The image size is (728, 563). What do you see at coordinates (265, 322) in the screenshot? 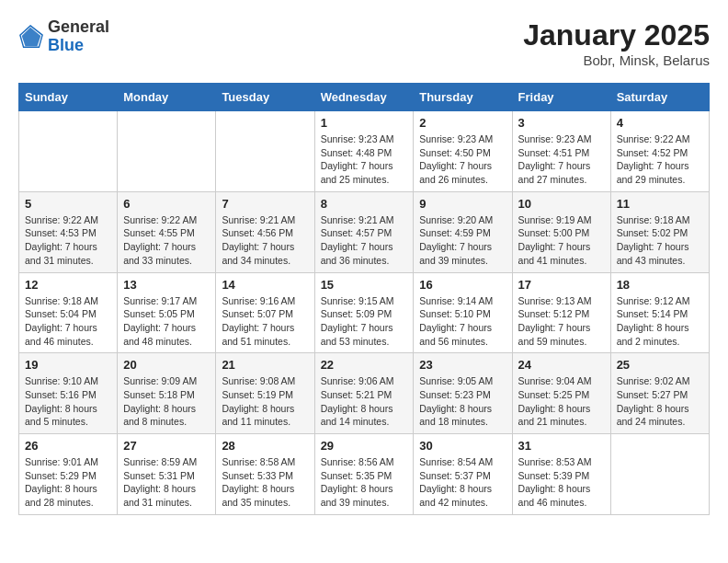
I see `day-info: Sunrise: 9:16 AM Sunset: 5:07 PM Dayligh…` at bounding box center [265, 322].